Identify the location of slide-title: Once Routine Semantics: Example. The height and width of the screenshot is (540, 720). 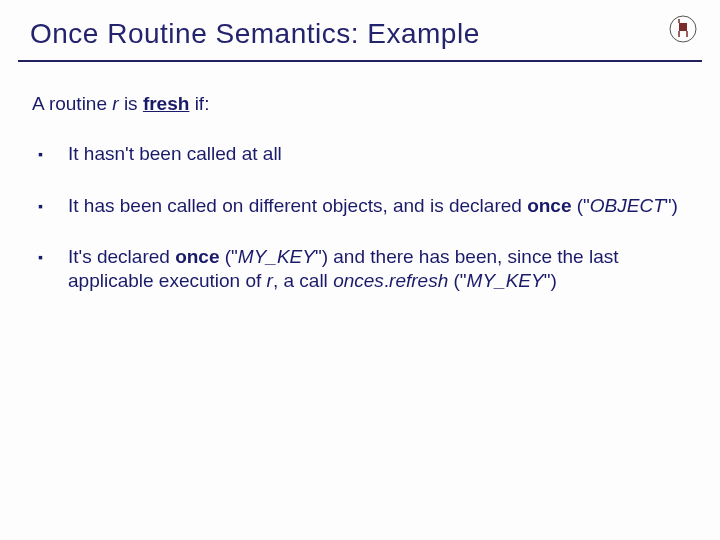
(360, 30).